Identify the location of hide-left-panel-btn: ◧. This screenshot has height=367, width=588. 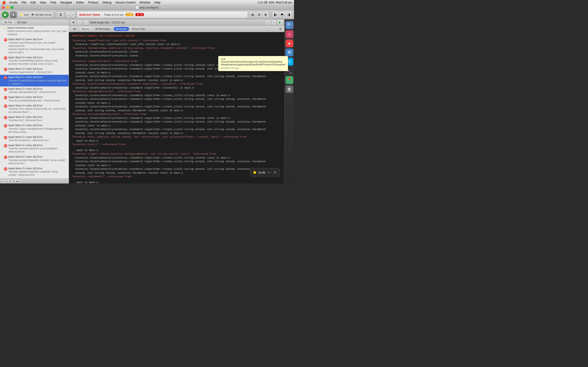
(276, 15).